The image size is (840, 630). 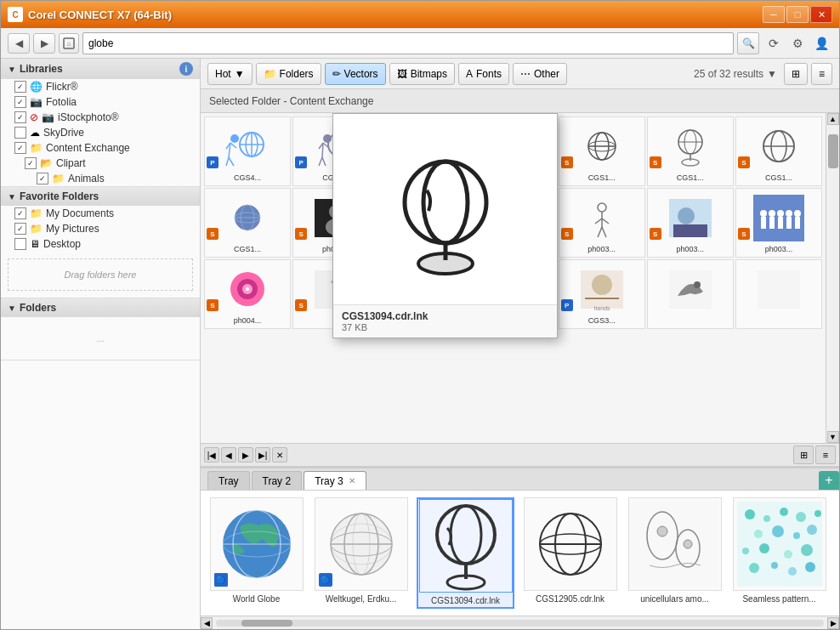 What do you see at coordinates (355, 74) in the screenshot?
I see `vectors-filter-btn: ✏ Vectors` at bounding box center [355, 74].